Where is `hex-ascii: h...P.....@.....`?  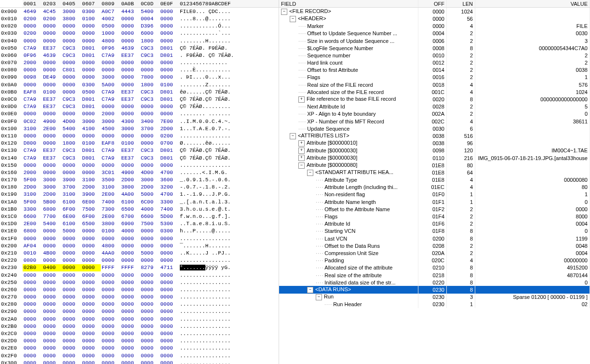 hex-ascii: h...P.....@..... is located at coordinates (228, 231).